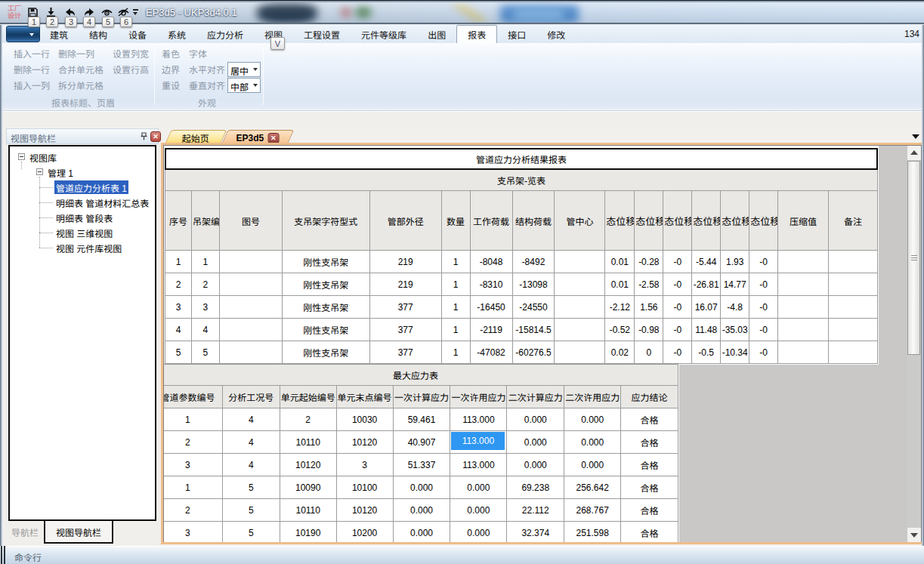 The width and height of the screenshot is (924, 564). What do you see at coordinates (649, 262) in the screenshot?
I see `table1-cell: -0.28` at bounding box center [649, 262].